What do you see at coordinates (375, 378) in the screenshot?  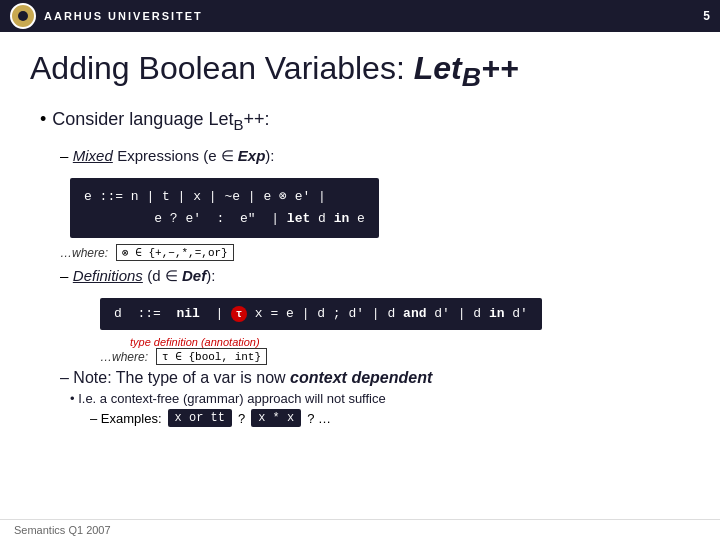 I see `note-line: – Note: The type of a var is now context…` at bounding box center [375, 378].